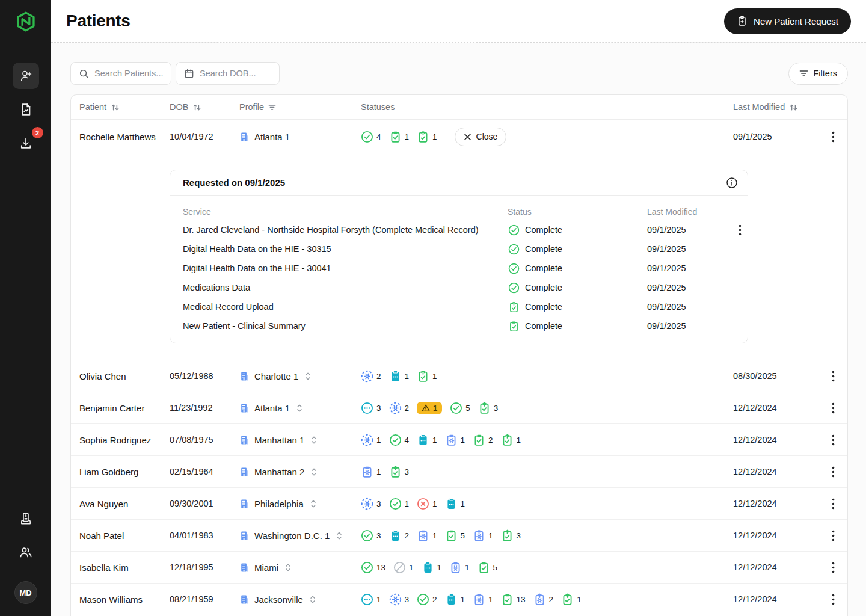 This screenshot has width=866, height=616. Describe the element at coordinates (300, 535) in the screenshot. I see `profile-cell: Washington D.C. 1` at that location.